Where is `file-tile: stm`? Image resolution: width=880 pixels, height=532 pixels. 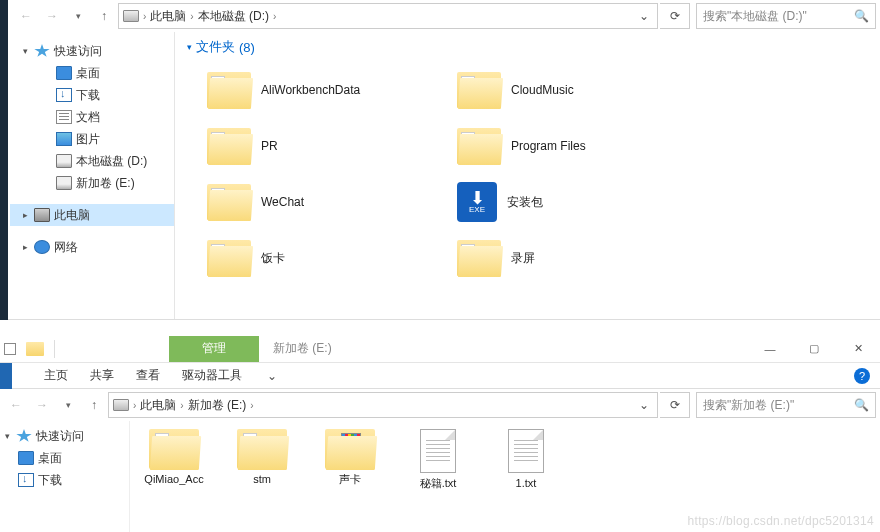
file-tile: stm is located at coordinates (262, 476).